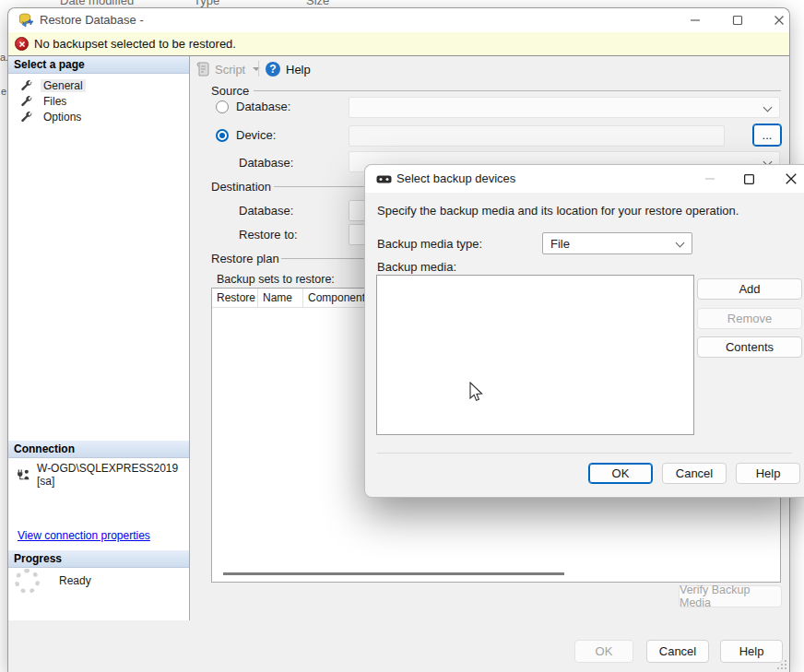 This screenshot has height=672, width=804. What do you see at coordinates (477, 393) in the screenshot?
I see `mouse-cursor` at bounding box center [477, 393].